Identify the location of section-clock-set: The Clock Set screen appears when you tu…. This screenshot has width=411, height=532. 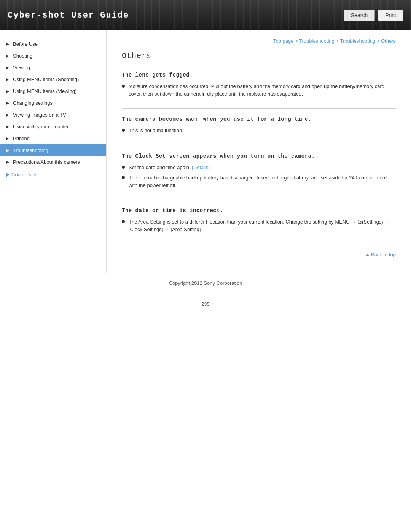
(259, 177).